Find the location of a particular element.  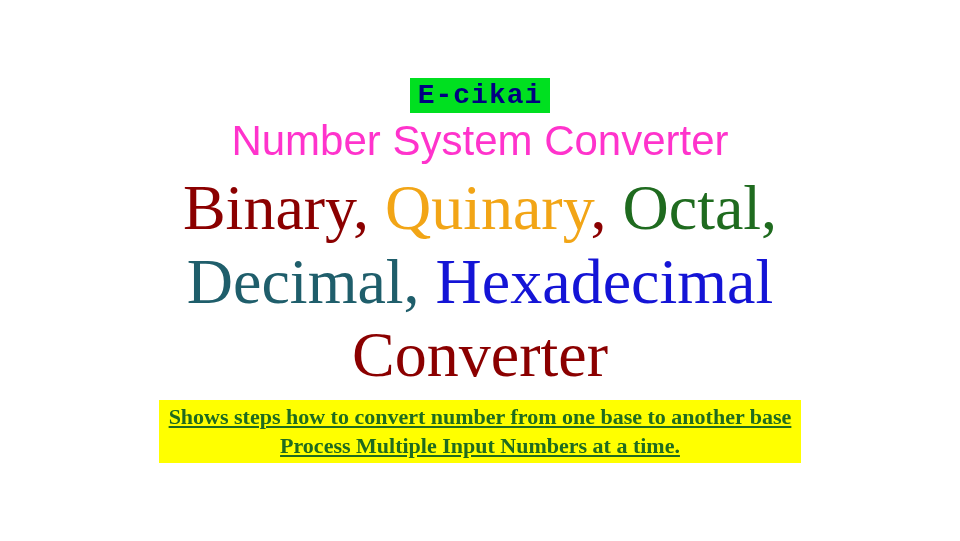

system-octal: Octal is located at coordinates (692, 208).